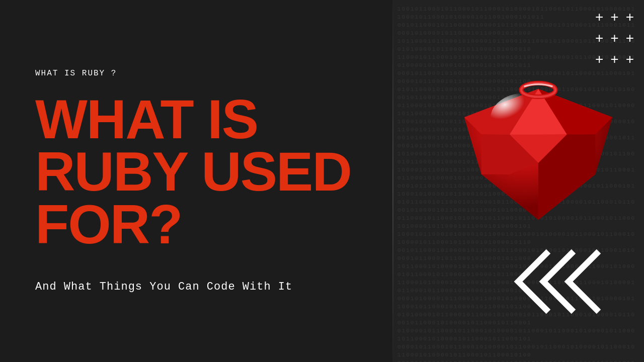 The width and height of the screenshot is (644, 362). I want to click on plus-icon-8: +, so click(614, 59).